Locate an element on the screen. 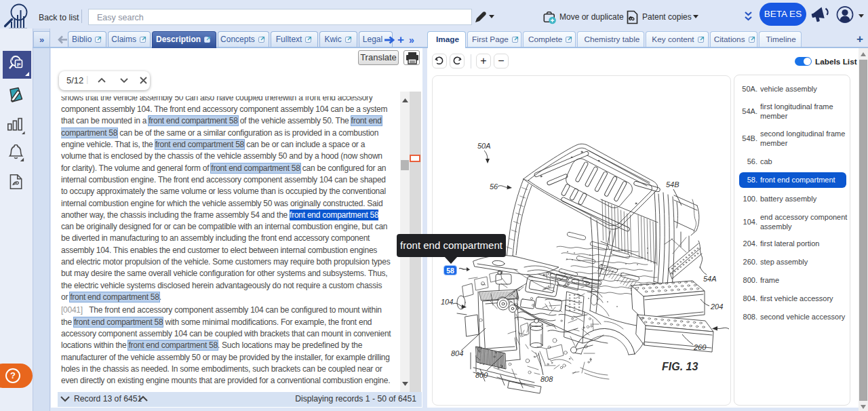 This screenshot has width=868, height=411. svg-text: 260 is located at coordinates (700, 347).